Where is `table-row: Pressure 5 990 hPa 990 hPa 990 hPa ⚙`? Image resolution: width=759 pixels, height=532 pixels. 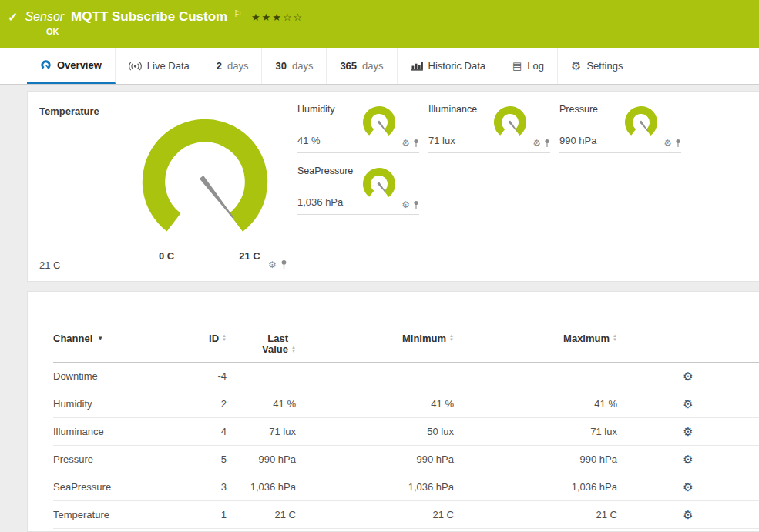
table-row: Pressure 5 990 hPa 990 hPa 990 hPa ⚙ is located at coordinates (406, 460).